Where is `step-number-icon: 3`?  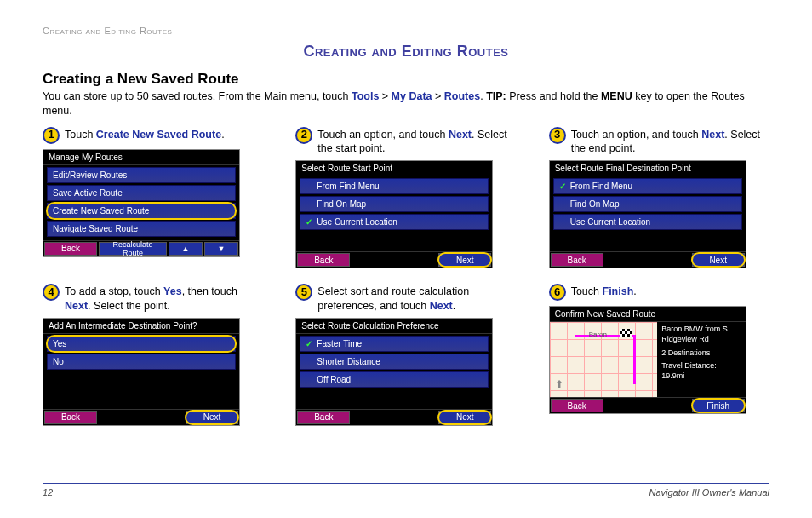 step-number-icon: 3 is located at coordinates (558, 135).